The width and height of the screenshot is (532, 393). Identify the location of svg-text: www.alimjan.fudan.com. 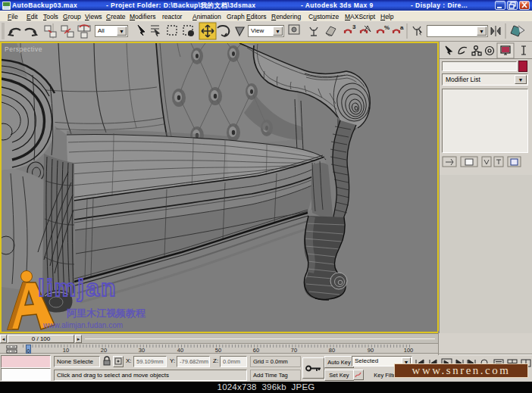
(83, 326).